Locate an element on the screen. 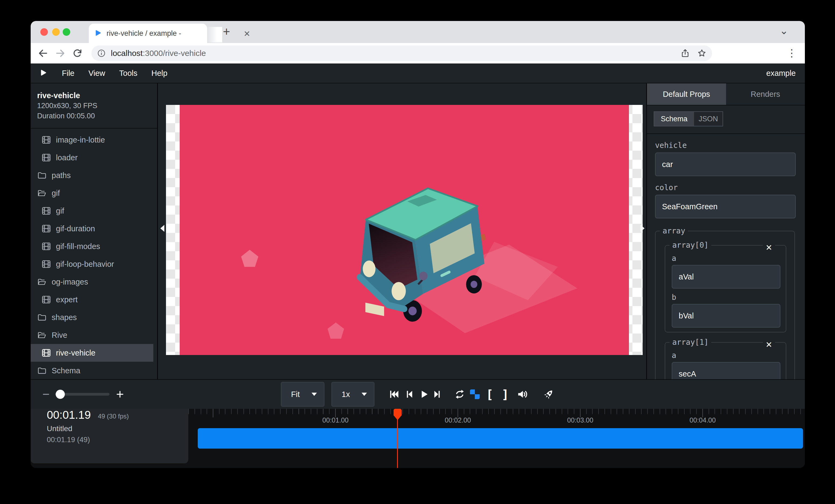 The height and width of the screenshot is (504, 835). vehicle-input is located at coordinates (725, 164).